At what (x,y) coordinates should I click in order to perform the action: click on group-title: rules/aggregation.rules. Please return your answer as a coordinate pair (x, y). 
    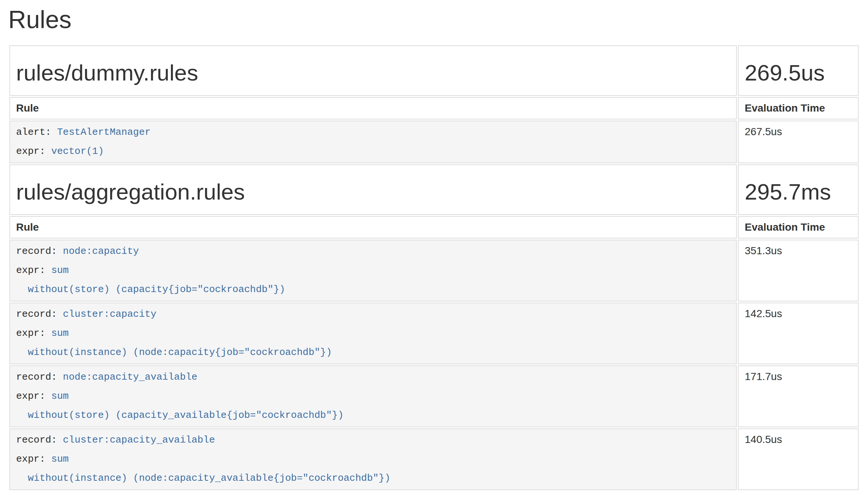
    Looking at the image, I should click on (373, 192).